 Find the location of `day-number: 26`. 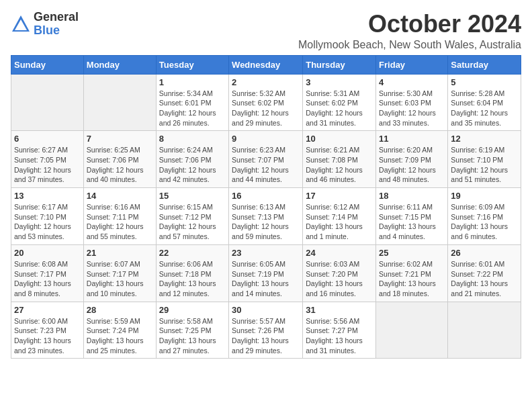

day-number: 26 is located at coordinates (484, 253).